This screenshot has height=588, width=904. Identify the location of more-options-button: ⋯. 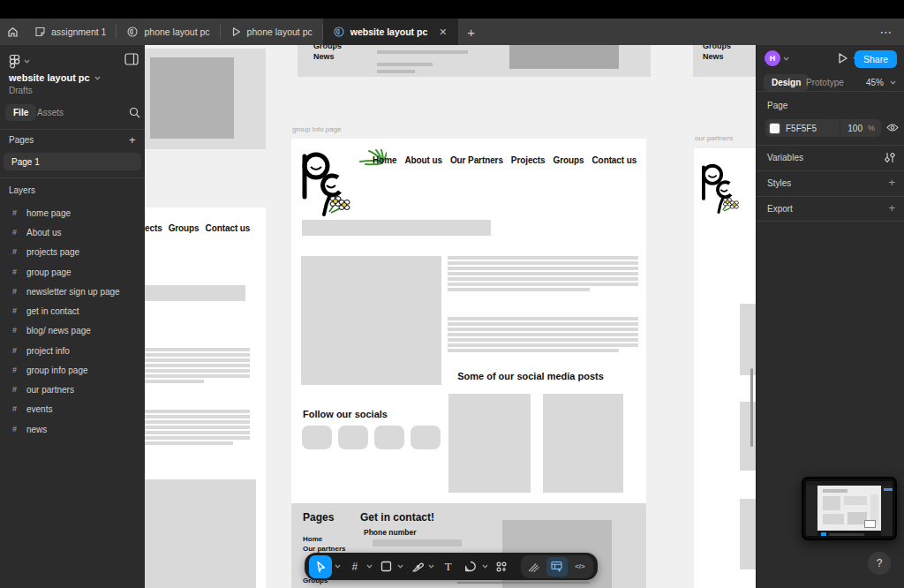
(886, 32).